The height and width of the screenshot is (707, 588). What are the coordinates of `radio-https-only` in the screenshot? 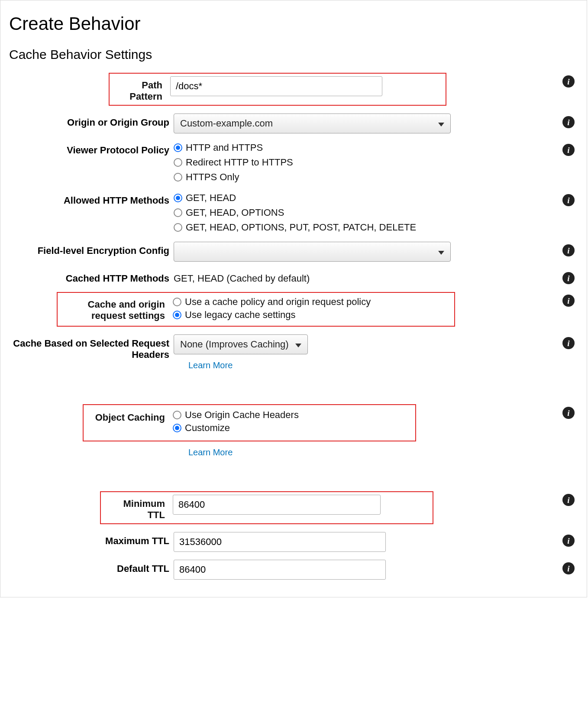 It's located at (178, 177).